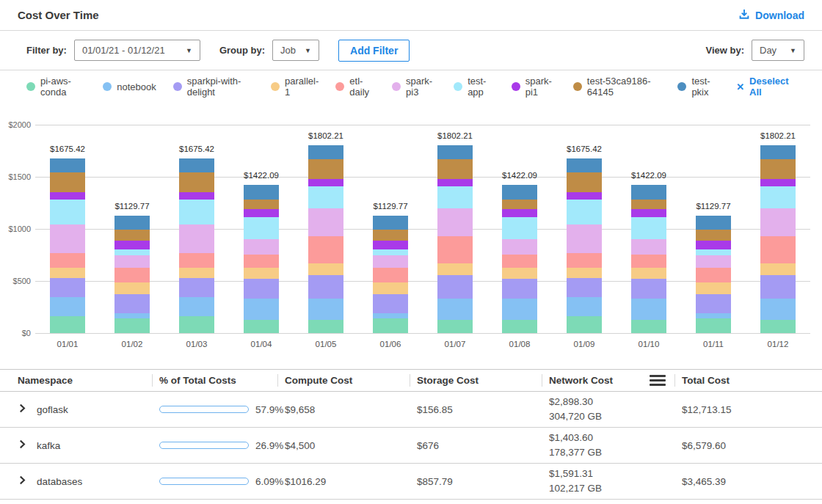 Image resolution: width=822 pixels, height=504 pixels. What do you see at coordinates (76, 481) in the screenshot?
I see `namespace-cell: databases` at bounding box center [76, 481].